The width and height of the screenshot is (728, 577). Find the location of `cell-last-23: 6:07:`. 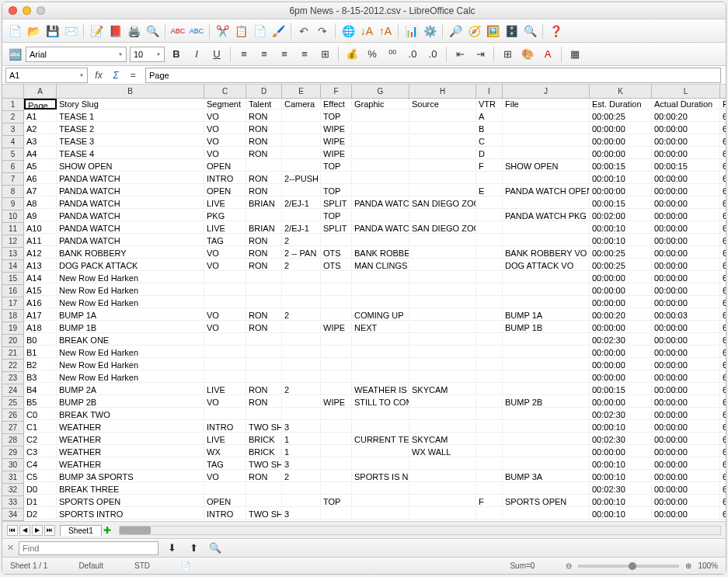

cell-last-23: 6:07: is located at coordinates (723, 377).